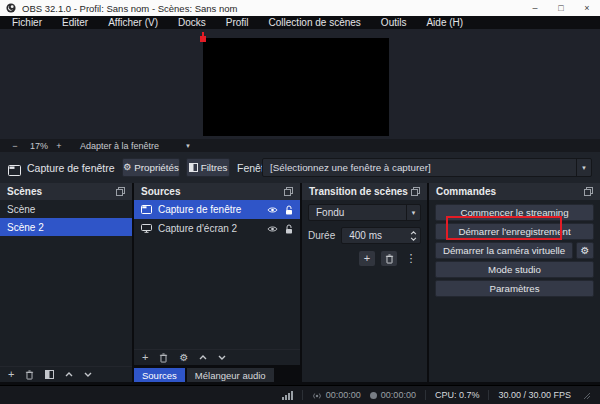 The image size is (600, 404). What do you see at coordinates (300, 168) in the screenshot?
I see `source-context-toolbar: Capture de fenêtre ⚙ Propriétés Filtres …` at bounding box center [300, 168].